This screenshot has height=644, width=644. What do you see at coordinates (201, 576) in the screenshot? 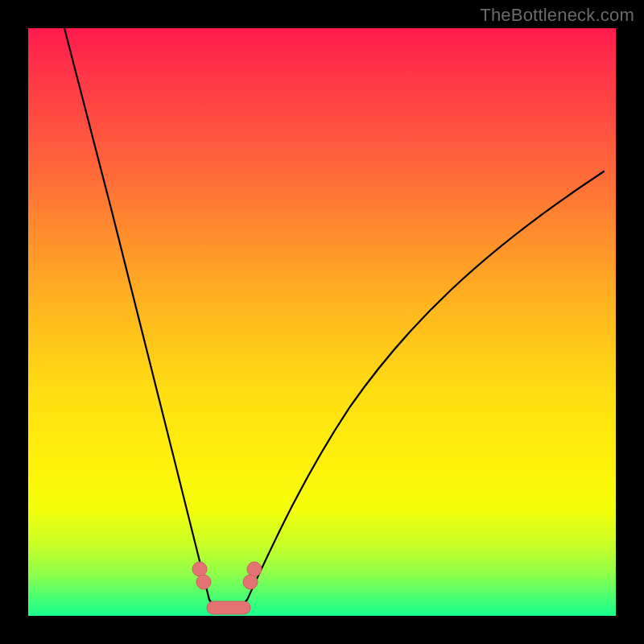
I see `bead-cluster-left` at bounding box center [201, 576].